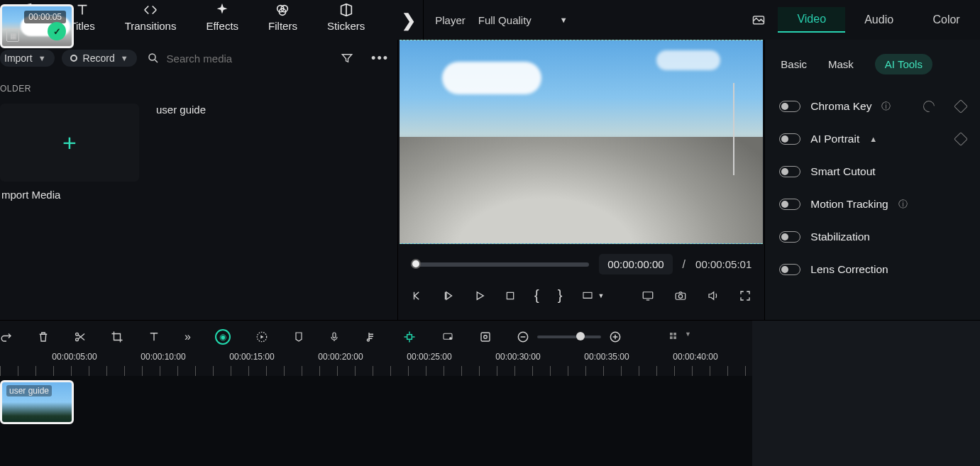 This screenshot has height=466, width=980. Describe the element at coordinates (334, 337) in the screenshot. I see `voiceover-button` at that location.